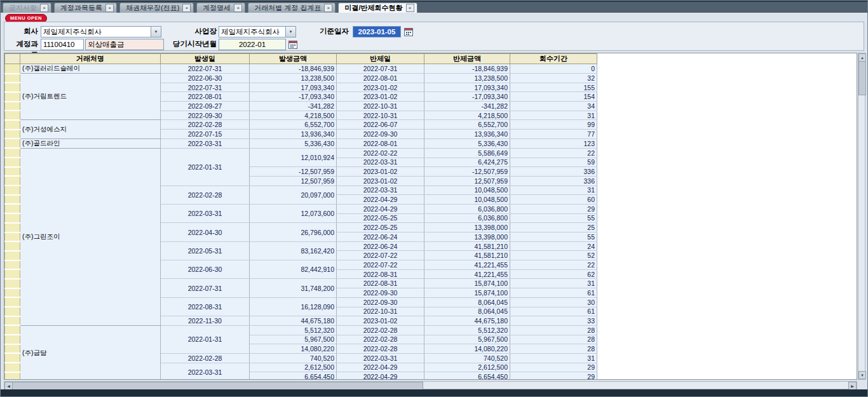 The height and width of the screenshot is (397, 868). I want to click on period-cell: 31, so click(554, 358).